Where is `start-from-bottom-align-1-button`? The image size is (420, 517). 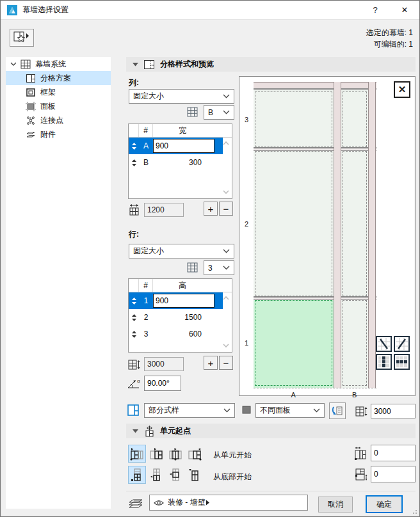
start-from-bottom-align-1-button is located at coordinates (137, 475).